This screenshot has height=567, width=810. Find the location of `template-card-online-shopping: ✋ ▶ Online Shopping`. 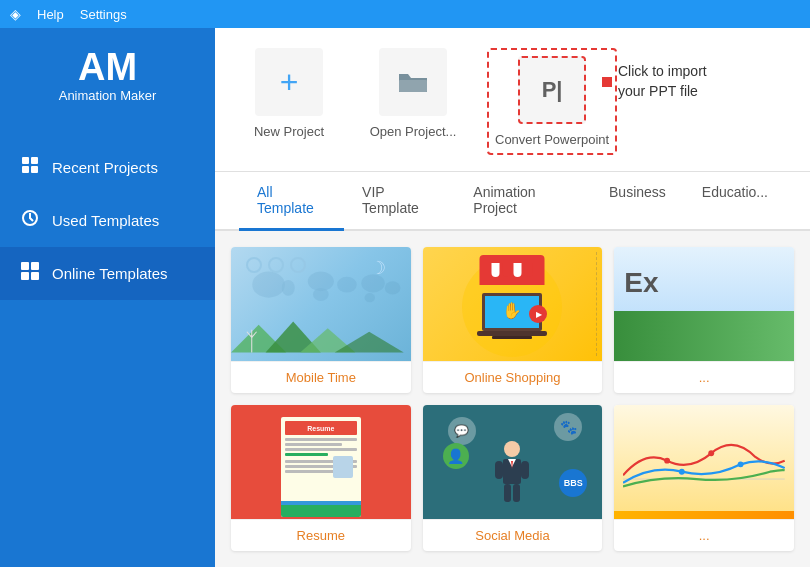

template-card-online-shopping: ✋ ▶ Online Shopping is located at coordinates (513, 320).